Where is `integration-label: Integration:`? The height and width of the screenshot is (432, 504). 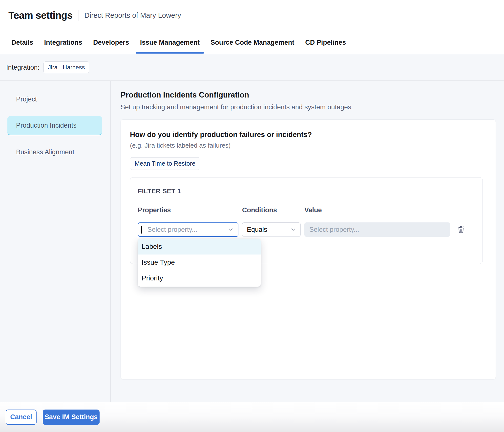 integration-label: Integration: is located at coordinates (23, 68).